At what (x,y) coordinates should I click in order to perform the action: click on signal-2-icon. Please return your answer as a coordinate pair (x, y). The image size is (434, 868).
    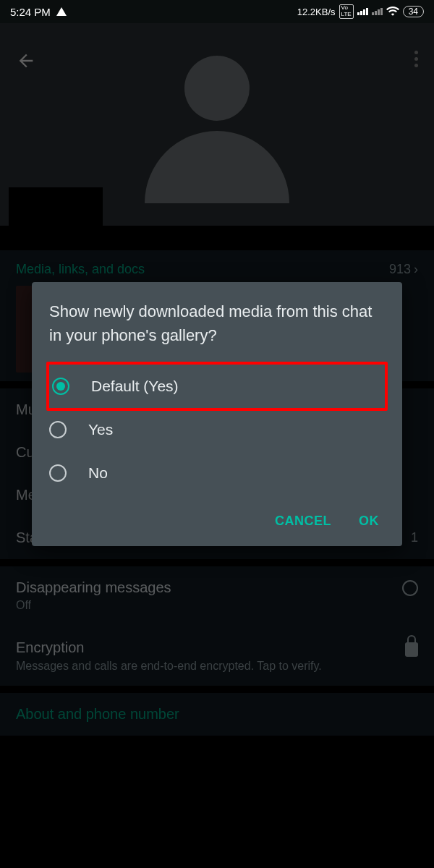
    Looking at the image, I should click on (378, 12).